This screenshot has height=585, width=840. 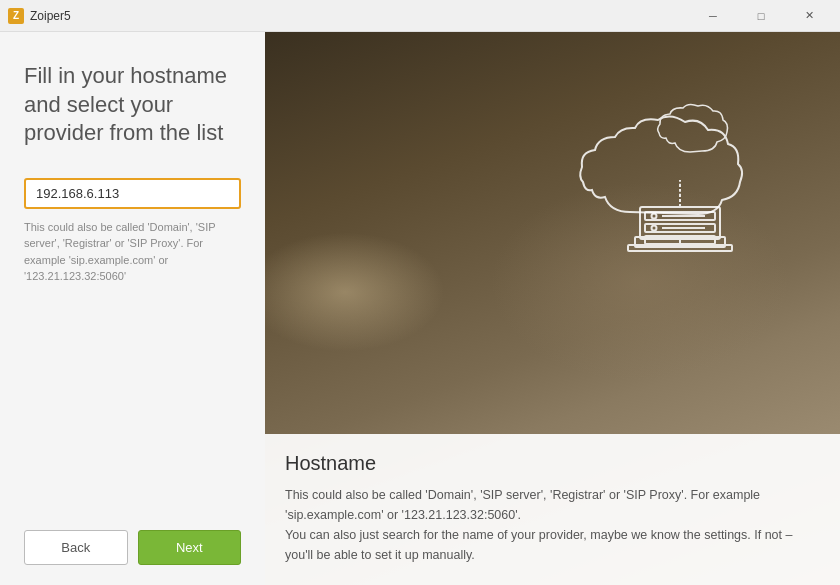 I want to click on close-button: ✕, so click(x=809, y=16).